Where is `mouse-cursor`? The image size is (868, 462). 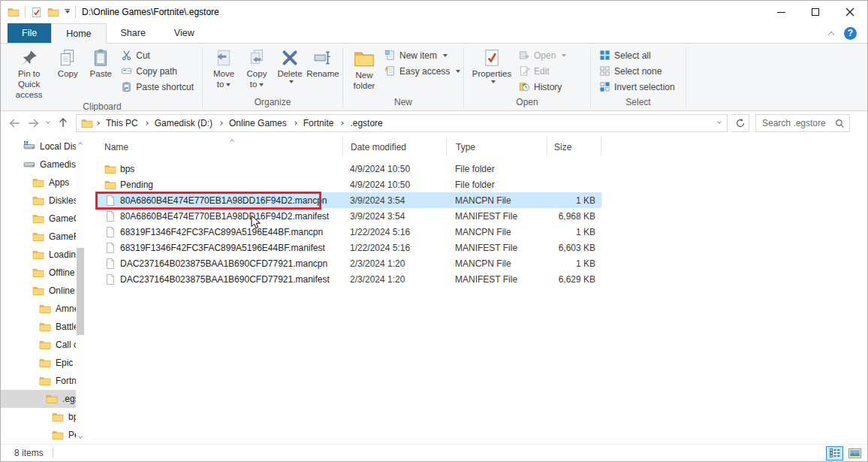 mouse-cursor is located at coordinates (256, 224).